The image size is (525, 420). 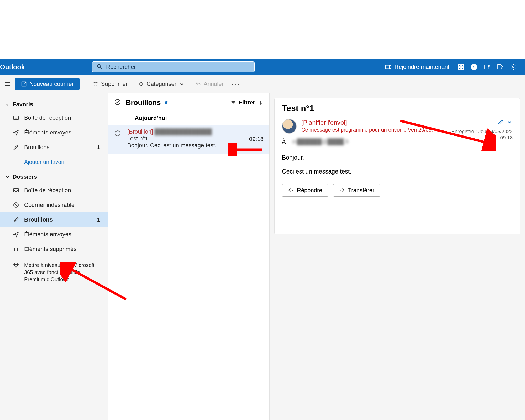 What do you see at coordinates (195, 139) in the screenshot?
I see `item-subject: Test n°1` at bounding box center [195, 139].